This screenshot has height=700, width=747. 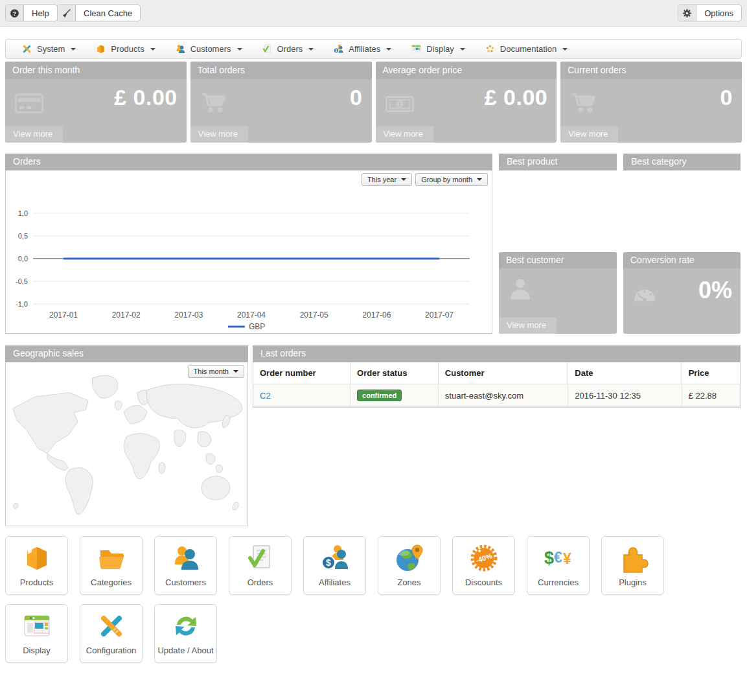 What do you see at coordinates (526, 49) in the screenshot?
I see `menu-item-documentation: Documentation` at bounding box center [526, 49].